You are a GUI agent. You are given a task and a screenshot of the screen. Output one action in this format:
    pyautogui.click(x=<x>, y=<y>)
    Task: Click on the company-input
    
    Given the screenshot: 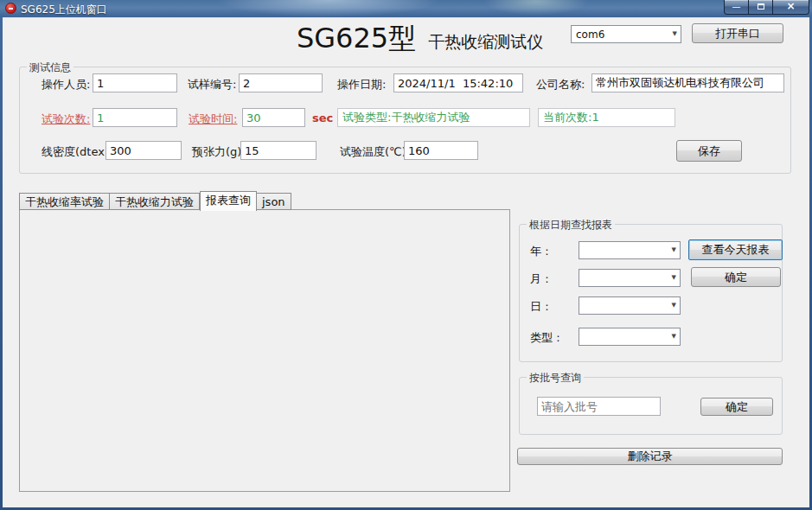 What is the action you would take?
    pyautogui.click(x=688, y=83)
    